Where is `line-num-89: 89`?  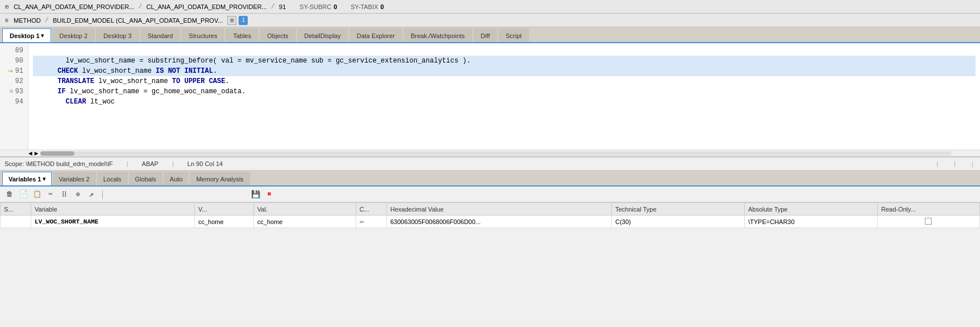 line-num-89: 89 is located at coordinates (14, 51).